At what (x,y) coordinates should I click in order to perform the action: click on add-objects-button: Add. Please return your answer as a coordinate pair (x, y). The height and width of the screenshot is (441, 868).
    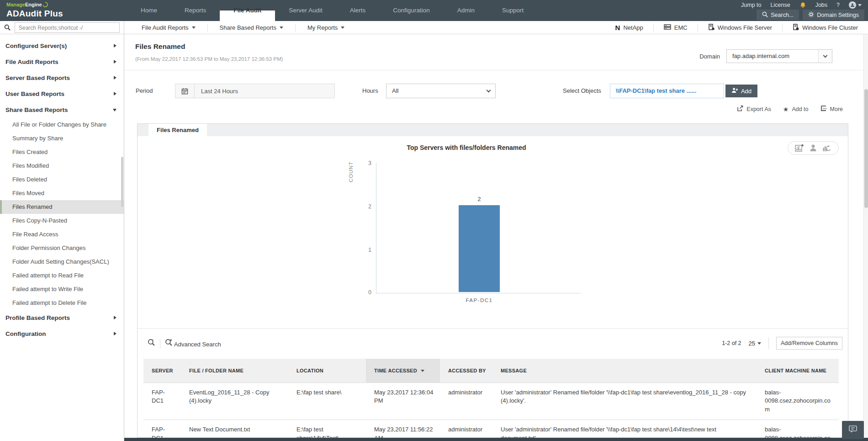
    Looking at the image, I should click on (741, 91).